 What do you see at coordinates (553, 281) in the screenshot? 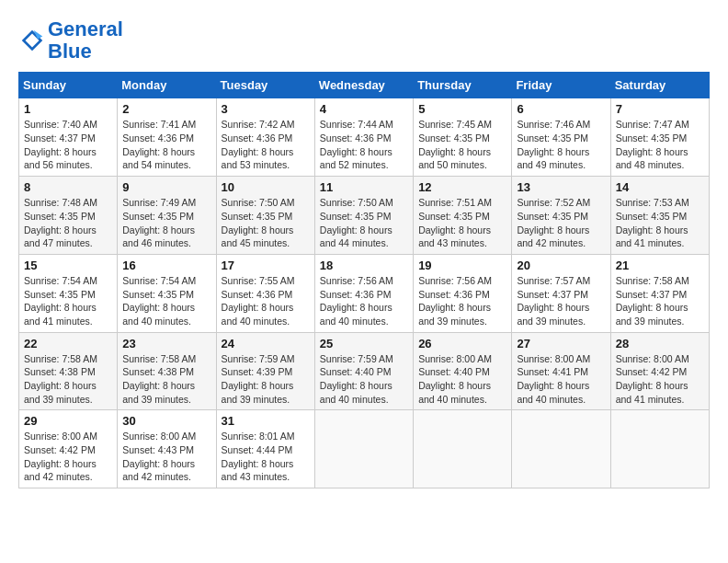
I see `sunrise-label: Sunrise: 7:57 AM` at bounding box center [553, 281].